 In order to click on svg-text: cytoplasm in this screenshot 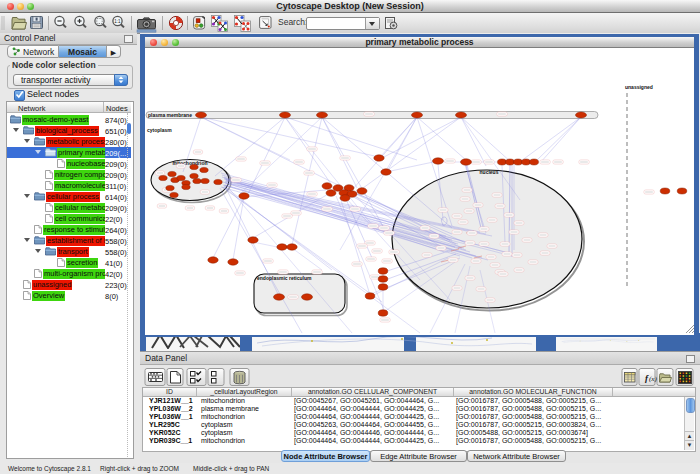, I will do `click(160, 130)`.